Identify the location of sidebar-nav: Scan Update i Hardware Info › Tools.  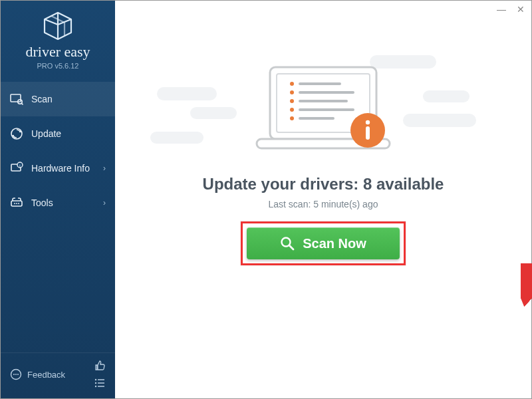
(58, 151).